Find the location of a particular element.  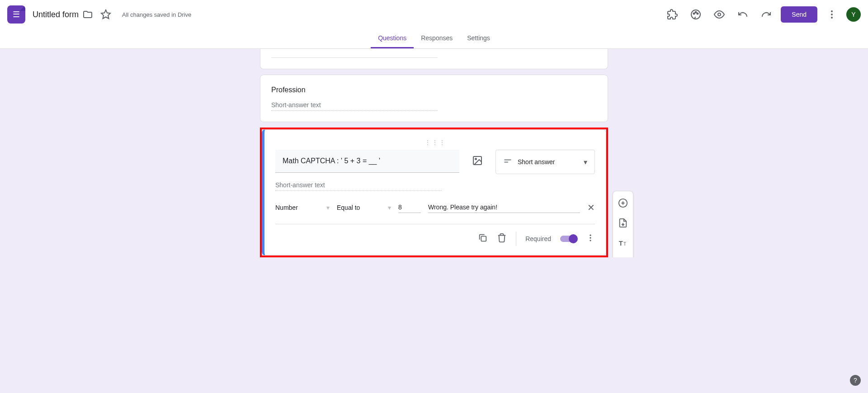

save-status: All changes saved in Drive is located at coordinates (156, 14).